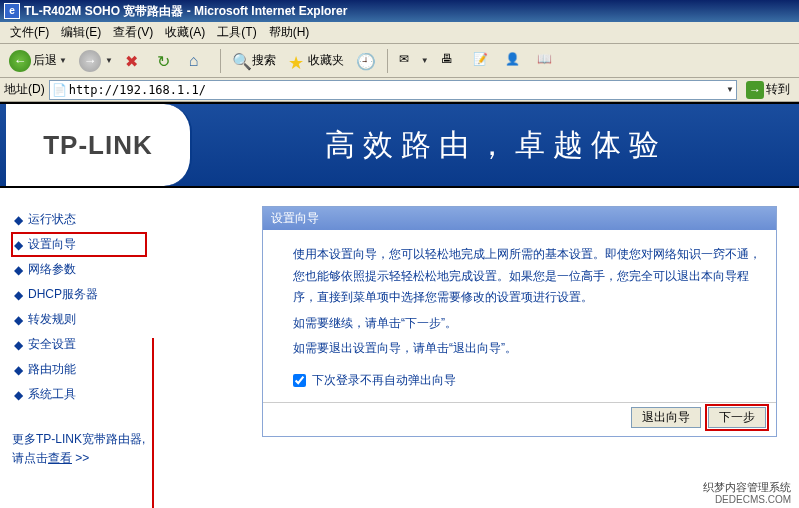 The width and height of the screenshot is (799, 508). Describe the element at coordinates (24, 90) in the screenshot. I see `address-label: 地址(D)` at that location.